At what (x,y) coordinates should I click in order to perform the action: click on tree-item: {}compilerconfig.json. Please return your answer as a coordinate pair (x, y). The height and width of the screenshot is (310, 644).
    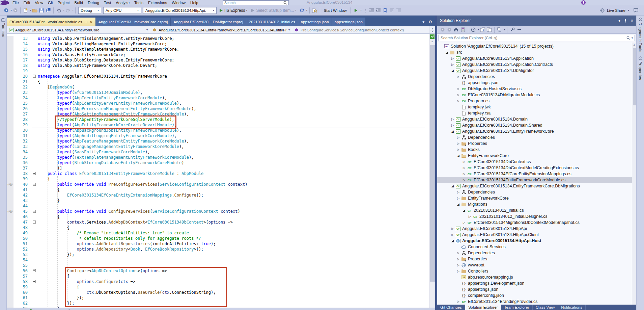
    Looking at the image, I should click on (534, 295).